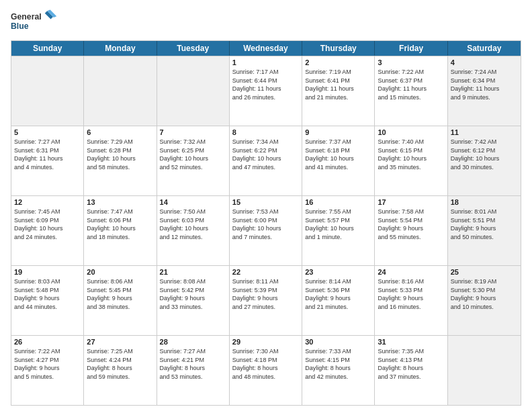  What do you see at coordinates (339, 48) in the screenshot?
I see `cal-header-thursday: Thursday` at bounding box center [339, 48].